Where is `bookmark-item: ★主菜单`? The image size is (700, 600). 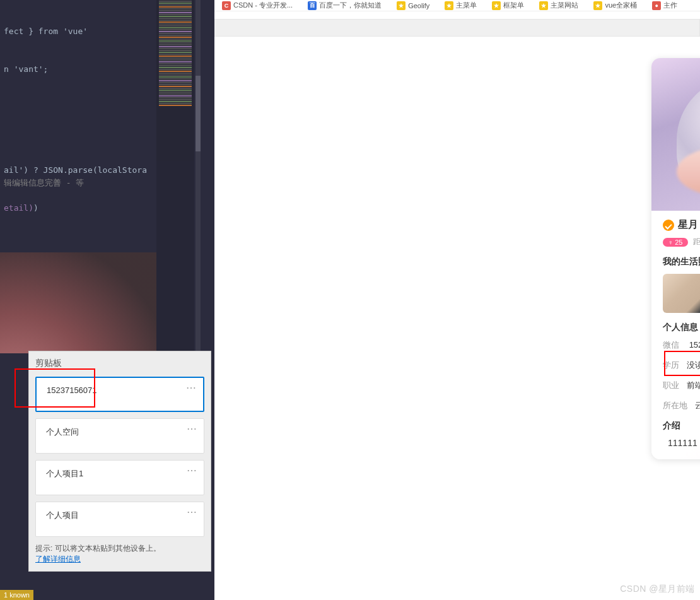
bookmark-item: ★主菜单 is located at coordinates (460, 5).